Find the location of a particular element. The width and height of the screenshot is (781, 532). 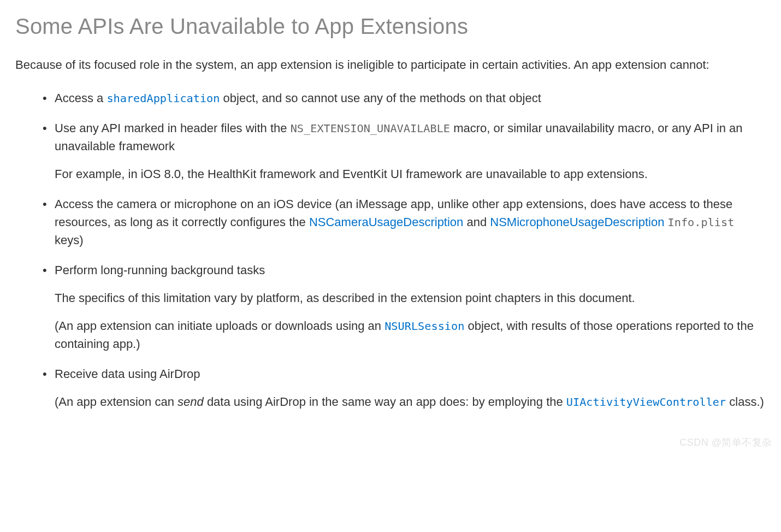

intro-paragraph: Because of its focused role in the syste… is located at coordinates (390, 64).